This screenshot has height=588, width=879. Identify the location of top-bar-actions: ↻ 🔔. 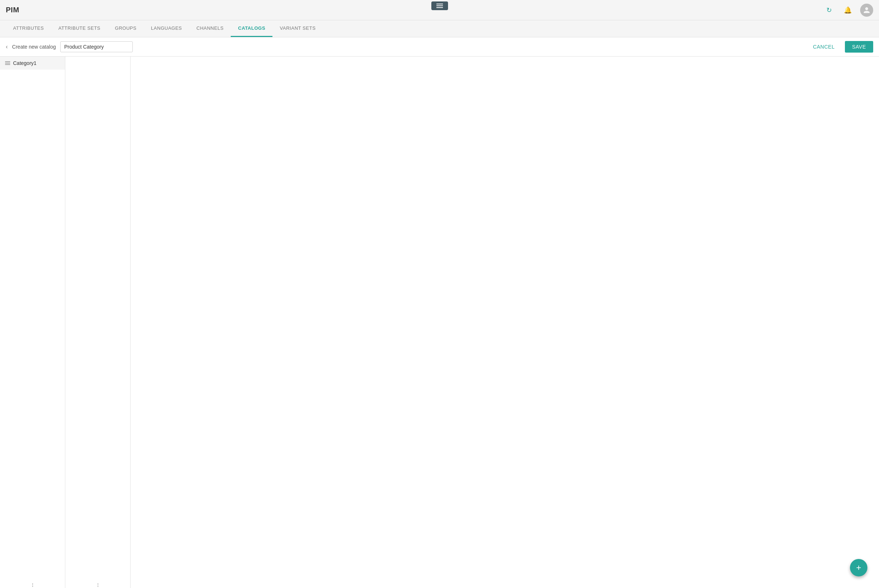
(848, 10).